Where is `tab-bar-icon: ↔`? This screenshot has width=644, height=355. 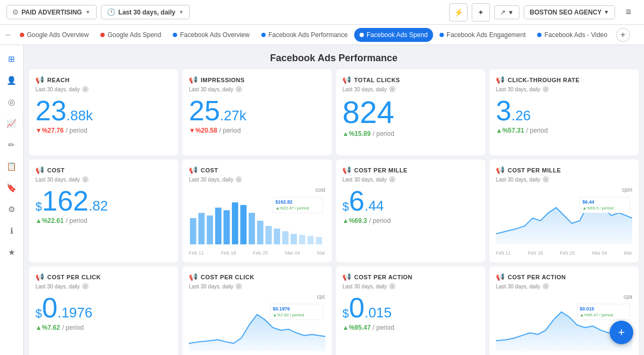 tab-bar-icon: ↔ is located at coordinates (8, 34).